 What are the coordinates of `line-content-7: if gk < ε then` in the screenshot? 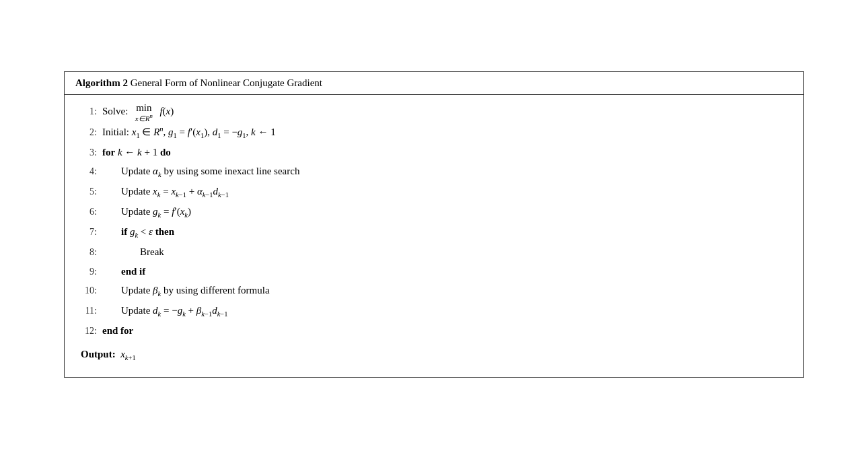 It's located at (446, 232).